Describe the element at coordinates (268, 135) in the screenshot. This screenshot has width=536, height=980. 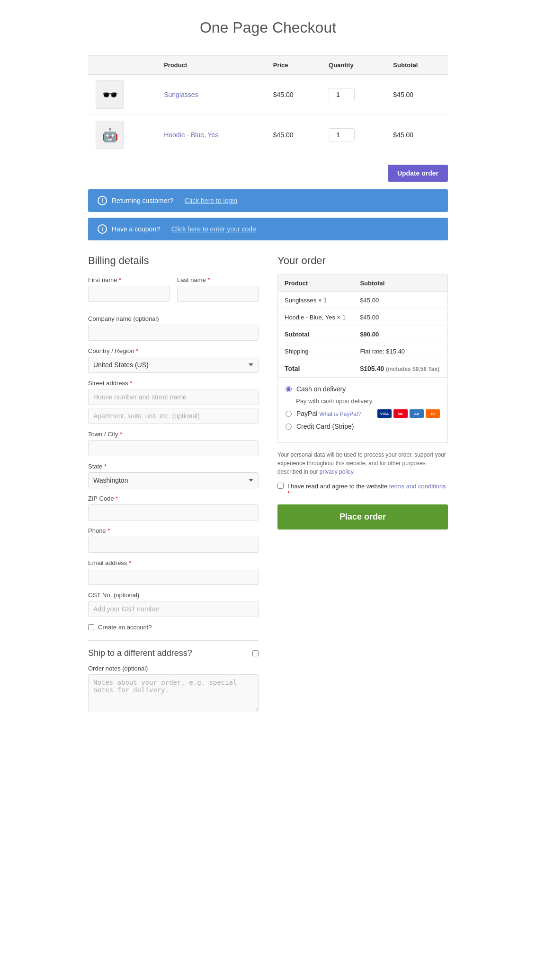
I see `table-row: 🤖 Hoodie - Blue, Yes $45.00 $45.00` at that location.